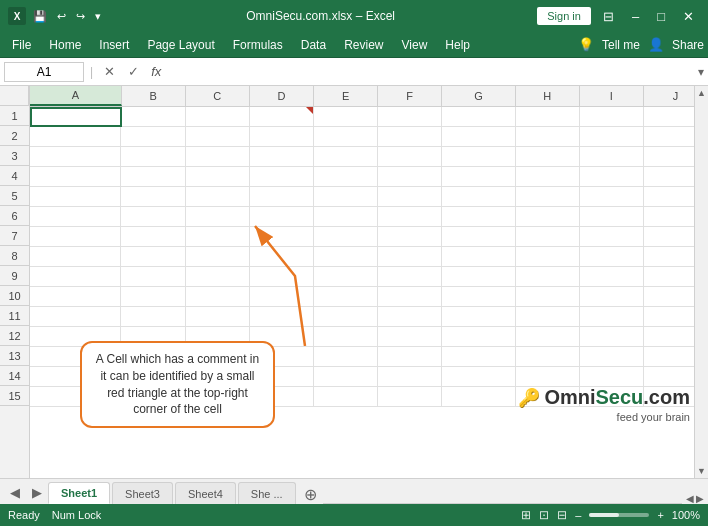 The image size is (708, 526). Describe the element at coordinates (282, 96) in the screenshot. I see `col-header-D: D` at that location.